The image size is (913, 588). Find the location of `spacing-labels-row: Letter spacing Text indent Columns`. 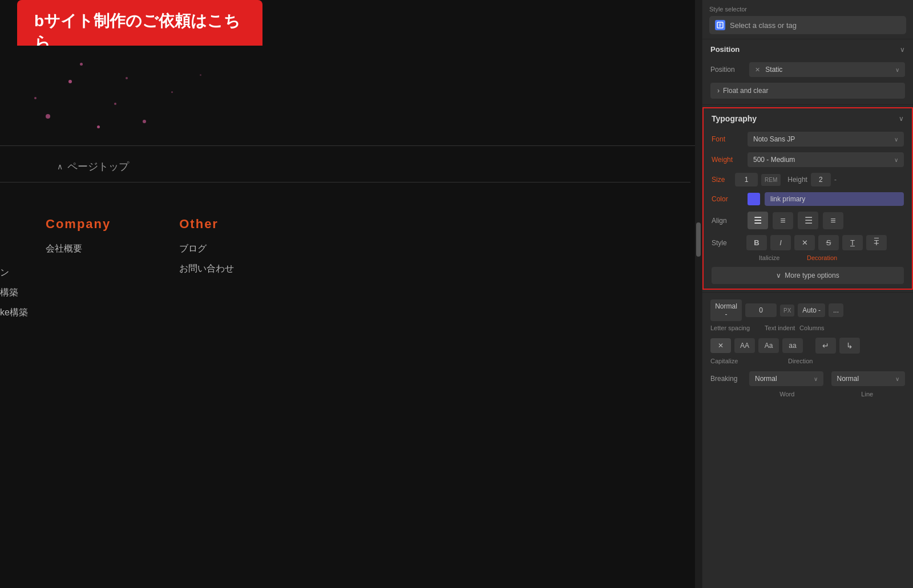

spacing-labels-row: Letter spacing Text indent Columns is located at coordinates (808, 329).